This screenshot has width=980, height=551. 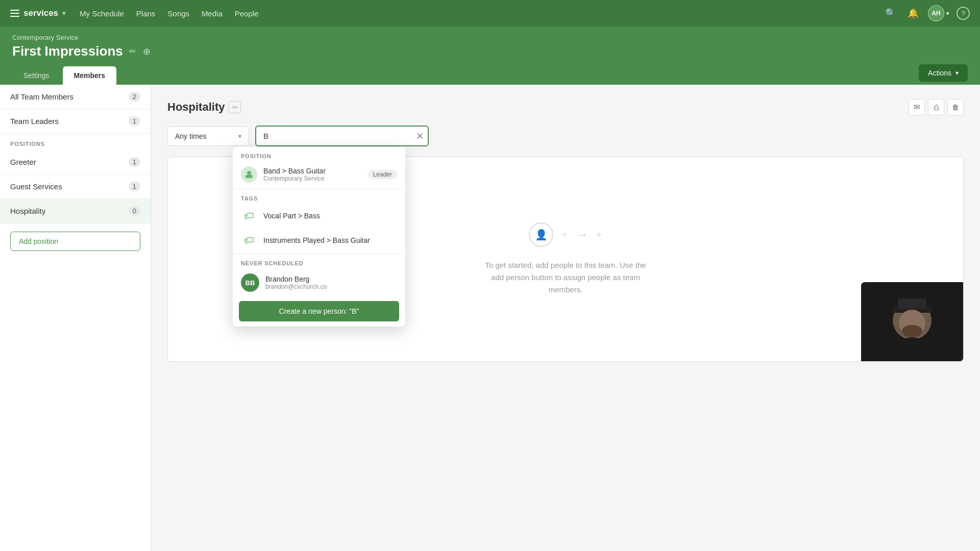 I want to click on title-edit-icon-button: ✏, so click(x=133, y=51).